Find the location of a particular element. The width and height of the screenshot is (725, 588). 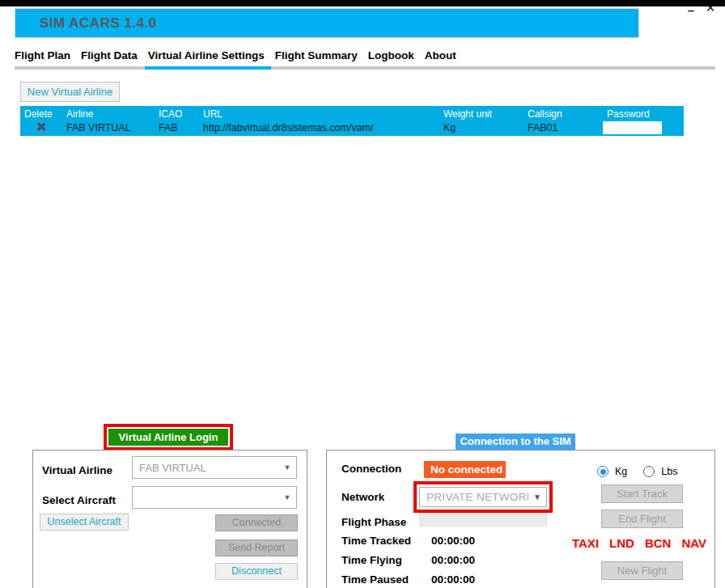

lbs-radio-label: Lbs is located at coordinates (669, 472).